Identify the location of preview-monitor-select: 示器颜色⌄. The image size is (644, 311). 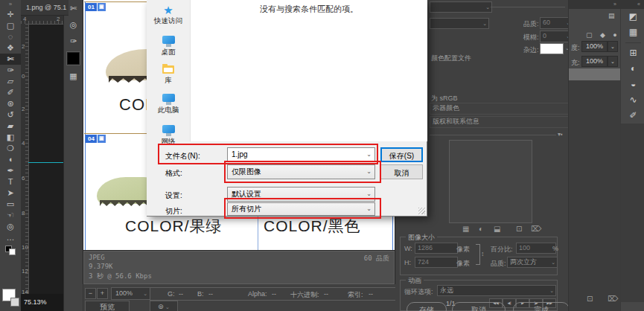
(502, 109).